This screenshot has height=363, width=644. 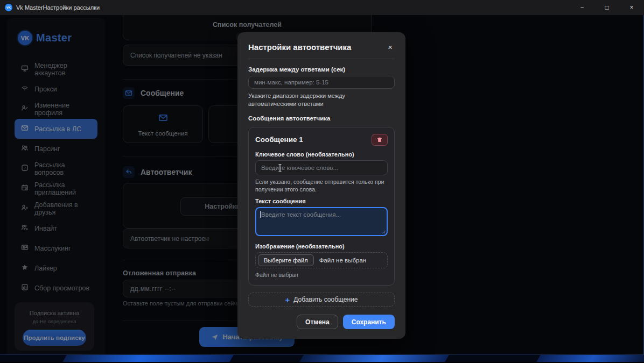 I want to click on messages-label: Сообщения автоответчика, so click(x=321, y=118).